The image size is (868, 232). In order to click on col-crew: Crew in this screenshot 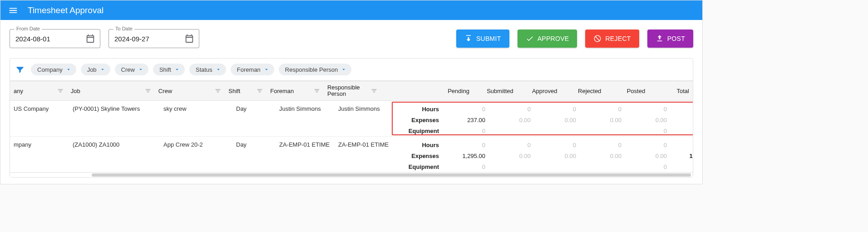, I will do `click(190, 91)`.